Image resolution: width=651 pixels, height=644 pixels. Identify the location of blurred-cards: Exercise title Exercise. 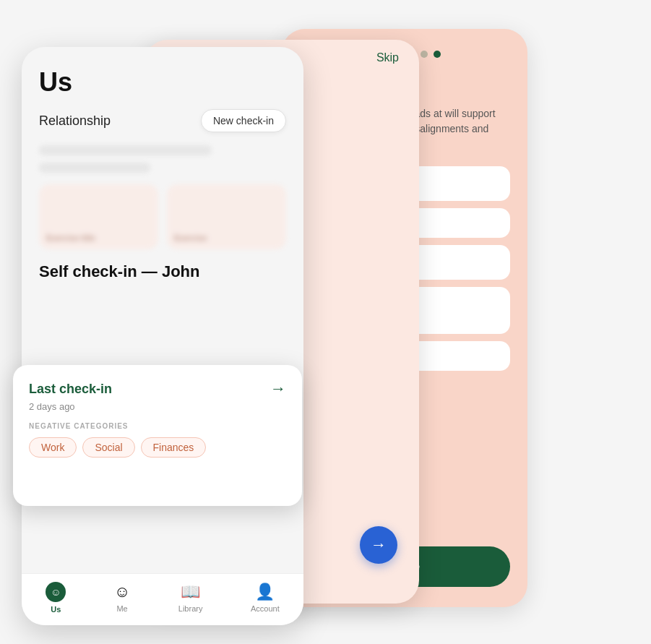
(163, 217).